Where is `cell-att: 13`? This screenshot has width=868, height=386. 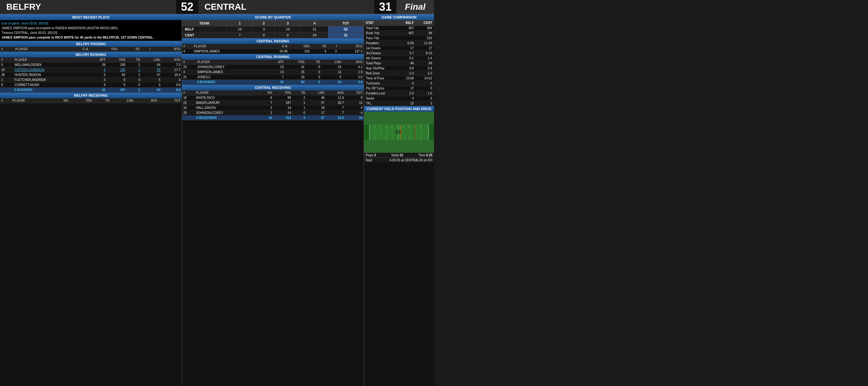
cell-att: 13 is located at coordinates (275, 72).